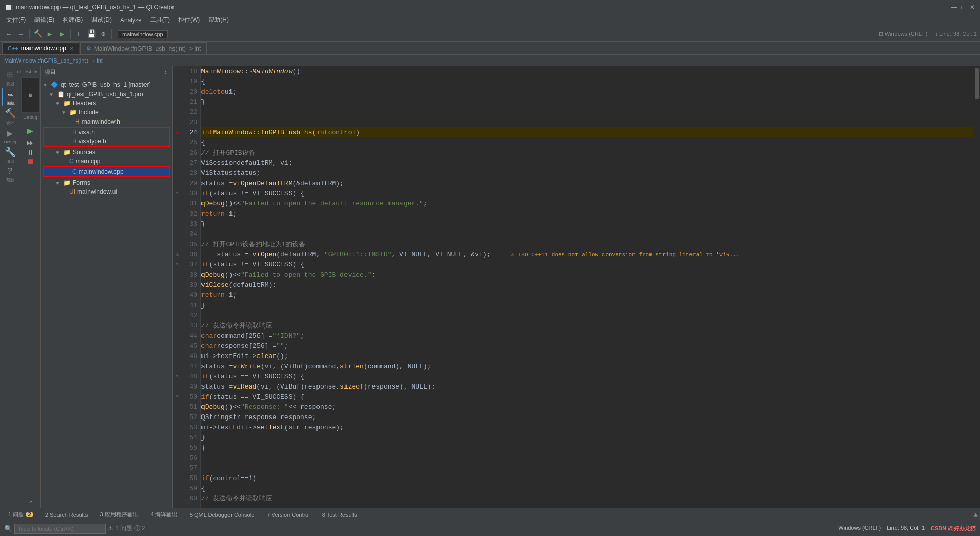 Image resolution: width=980 pixels, height=536 pixels. Describe the element at coordinates (10, 155) in the screenshot. I see `sidebar-icon-: 🔧项目` at that location.